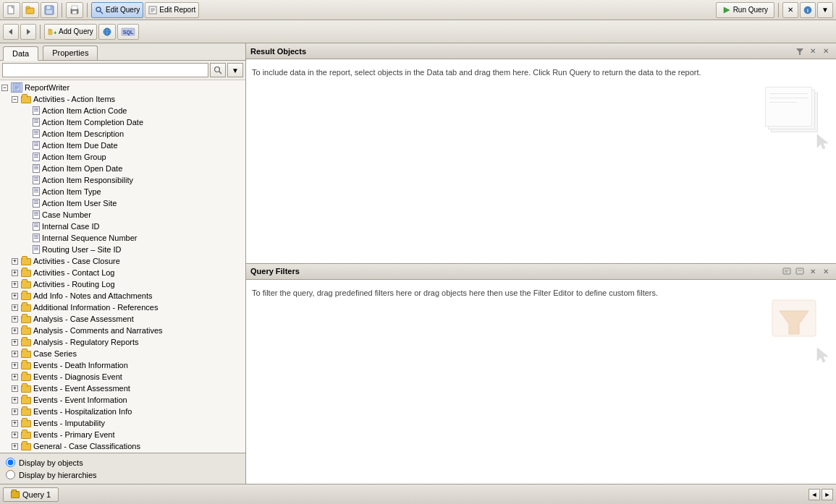 This screenshot has width=836, height=504. What do you see at coordinates (123, 319) in the screenshot?
I see `tree-folder-analysis-case: + Analysis - Case Assessment` at bounding box center [123, 319].